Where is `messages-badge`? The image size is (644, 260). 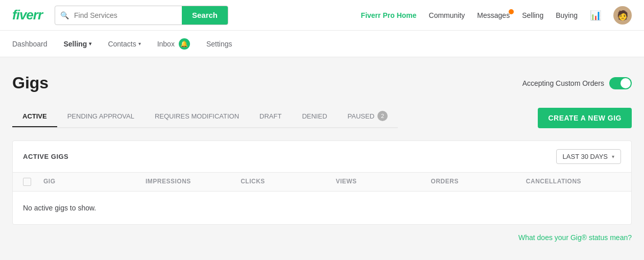 messages-badge is located at coordinates (511, 12).